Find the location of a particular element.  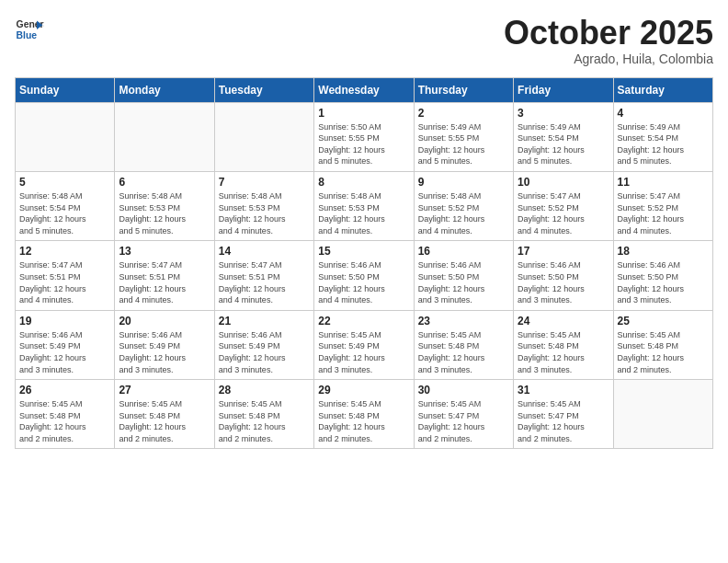

day-number: 25 is located at coordinates (664, 321).